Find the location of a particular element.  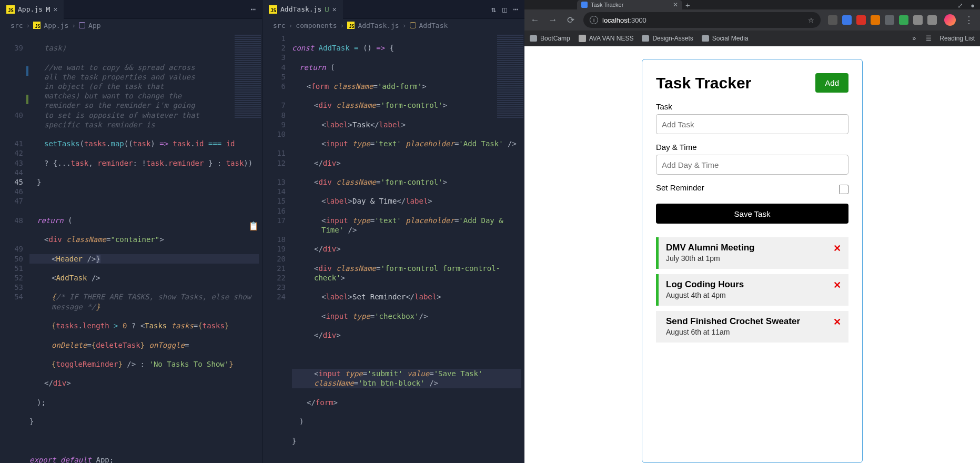

save-button: Save Task is located at coordinates (752, 214).